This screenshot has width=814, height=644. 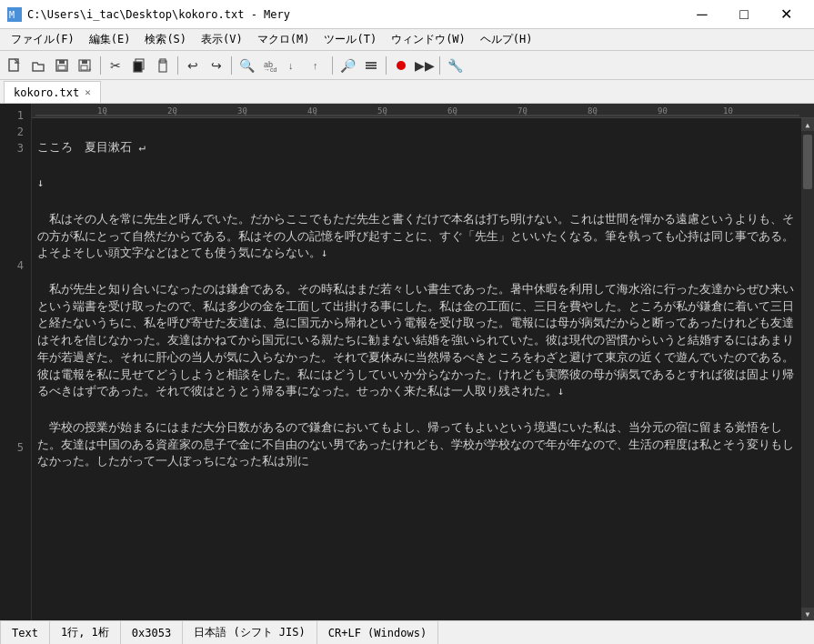 I want to click on menu-edit: 編集(E), so click(x=110, y=40).